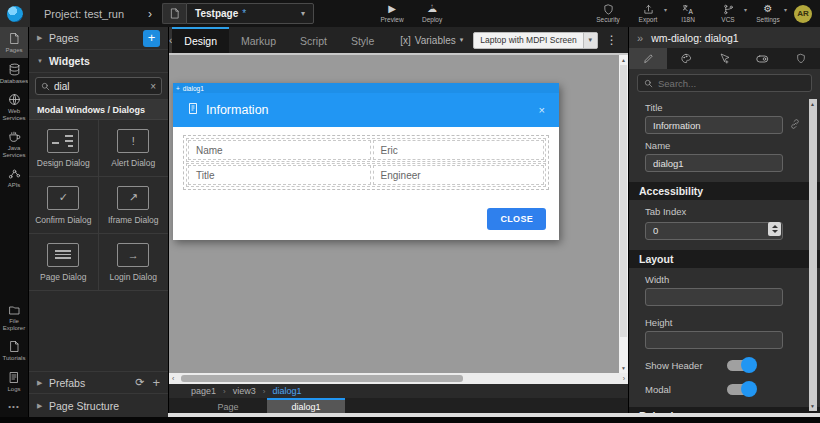  Describe the element at coordinates (640, 38) in the screenshot. I see `collapse-right-panel-button: »` at that location.